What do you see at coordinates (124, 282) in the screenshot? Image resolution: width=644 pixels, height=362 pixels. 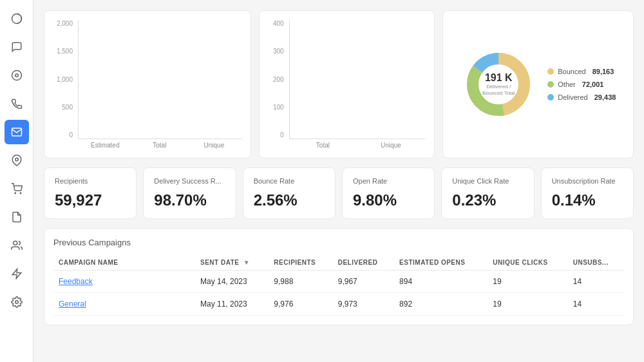 I see `row1-name: Feedback` at bounding box center [124, 282].